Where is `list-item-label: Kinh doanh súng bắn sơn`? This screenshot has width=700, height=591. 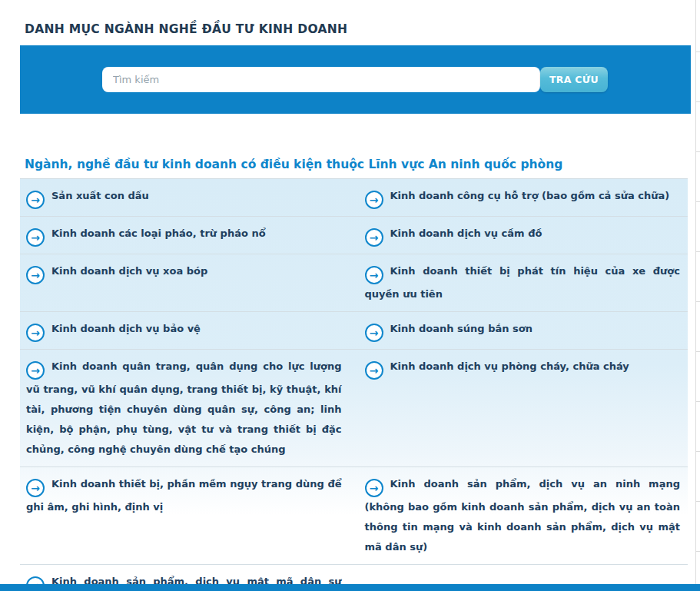 list-item-label: Kinh doanh súng bắn sơn is located at coordinates (461, 329).